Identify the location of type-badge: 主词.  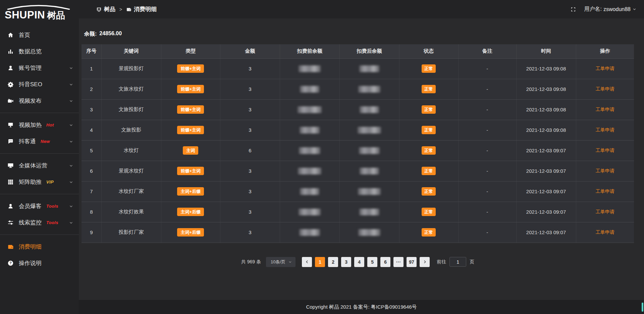
(191, 150).